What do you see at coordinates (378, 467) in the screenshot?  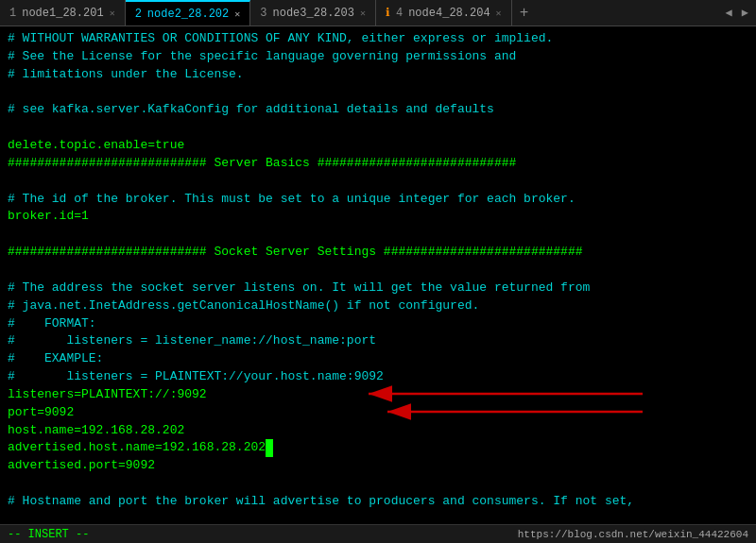 I see `editor-line: advertised.port=9092` at bounding box center [378, 467].